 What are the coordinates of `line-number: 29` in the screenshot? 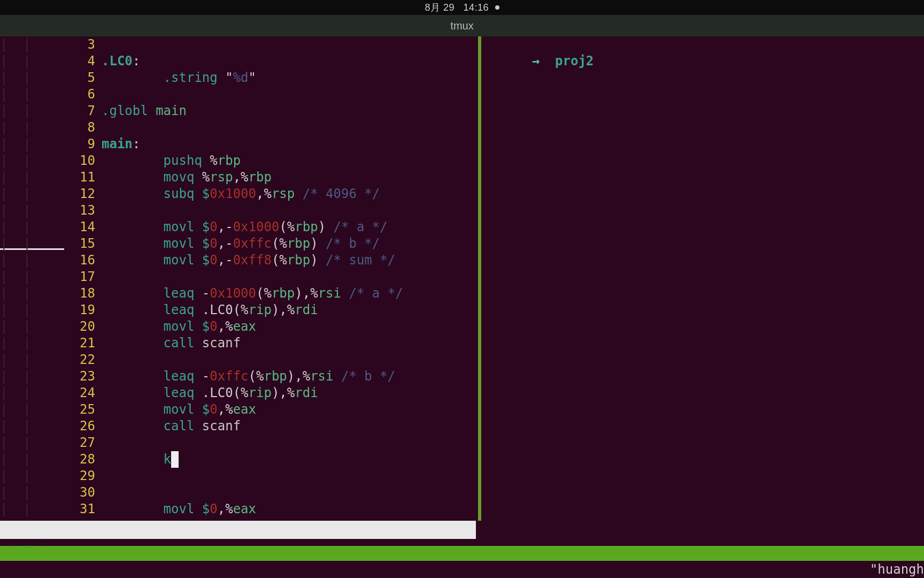 It's located at (48, 476).